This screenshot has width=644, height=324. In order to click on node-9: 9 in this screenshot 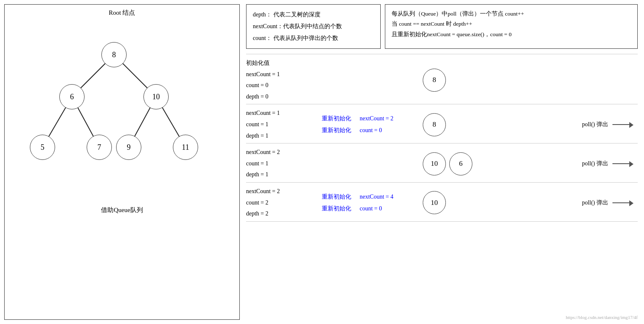, I will do `click(129, 147)`.